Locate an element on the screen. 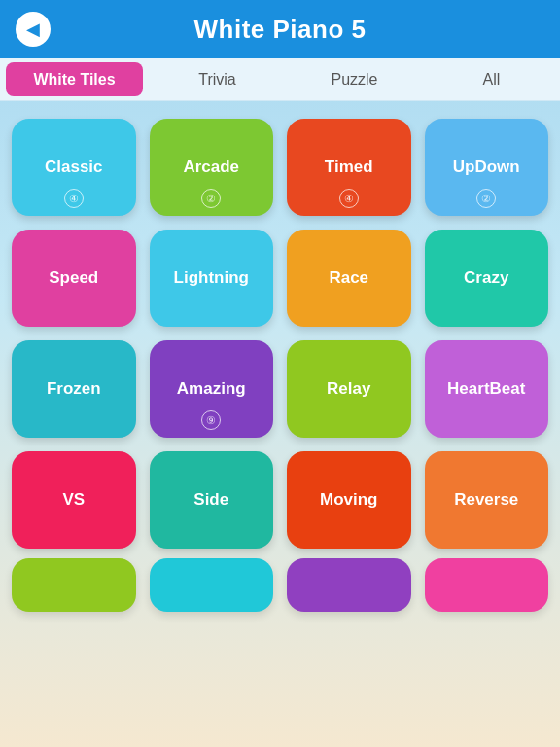 This screenshot has width=560, height=747. game-tile-relay: Relay is located at coordinates (349, 389).